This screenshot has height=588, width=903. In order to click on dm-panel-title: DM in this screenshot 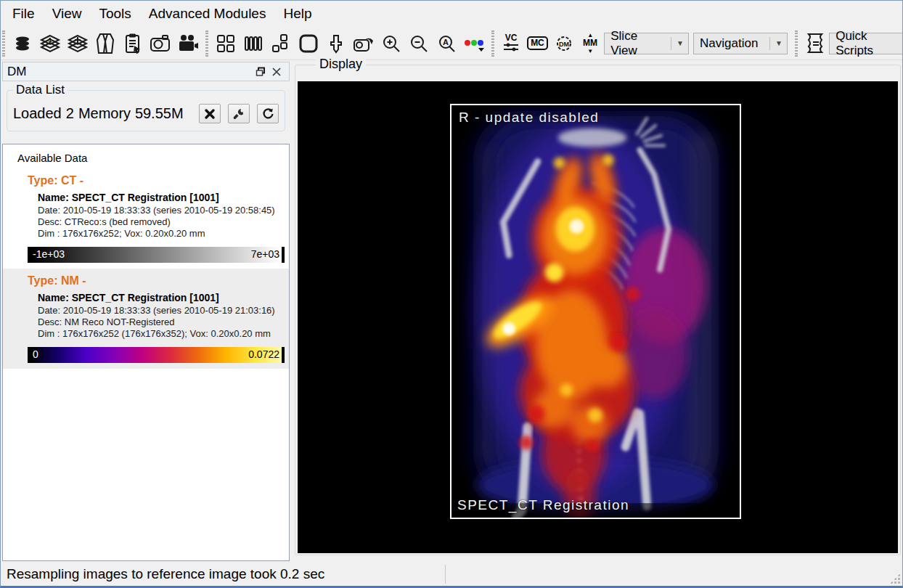, I will do `click(17, 72)`.